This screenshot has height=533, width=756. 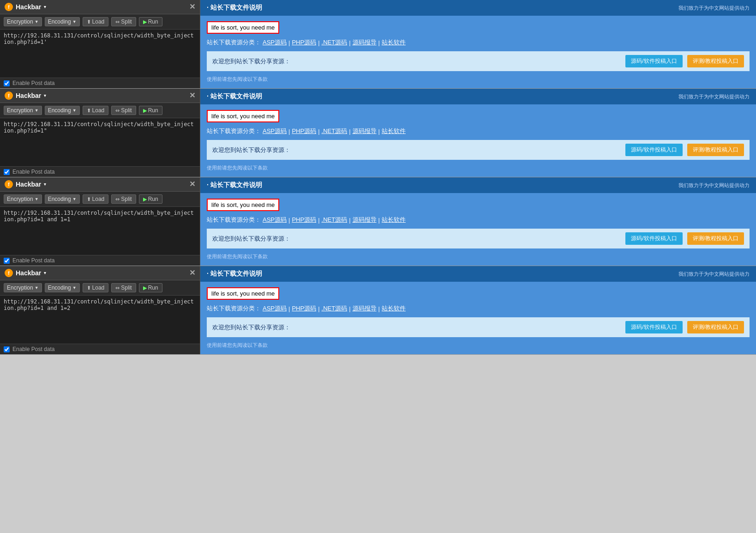 I want to click on encryption-dropdown-4: Encryption ▼, so click(x=23, y=288).